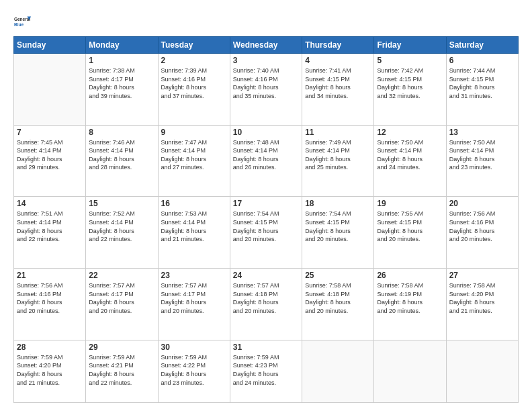 The width and height of the screenshot is (532, 411). I want to click on calendar-cell: 13Sunrise: 7:50 AMSunset: 4:14 PMDayligh…, so click(482, 161).